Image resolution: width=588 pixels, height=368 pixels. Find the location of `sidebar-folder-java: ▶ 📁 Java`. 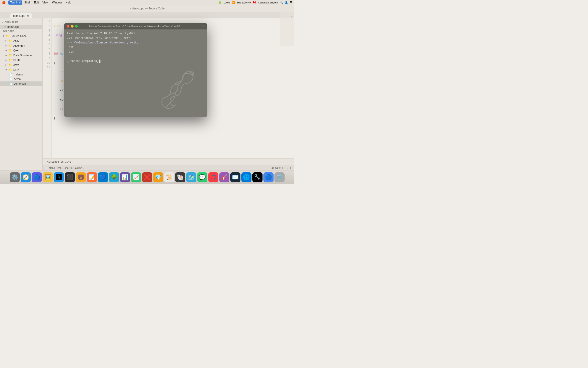

sidebar-folder-java: ▶ 📁 Java is located at coordinates (21, 65).